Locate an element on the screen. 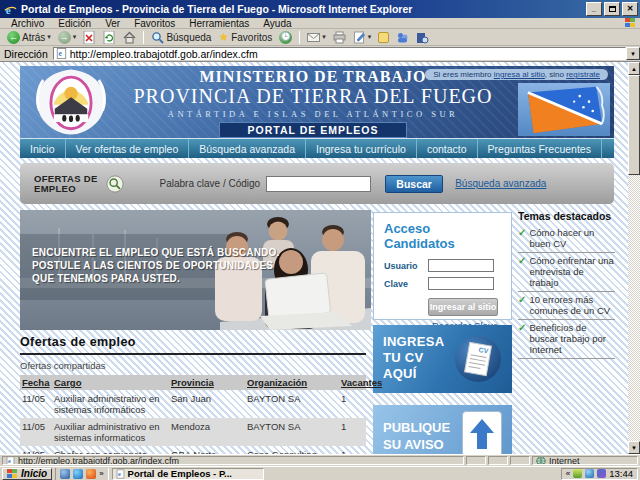  topic-link-como-hacer-un-buen-cv: ✓Cómo hacer un buen CV is located at coordinates (566, 239).